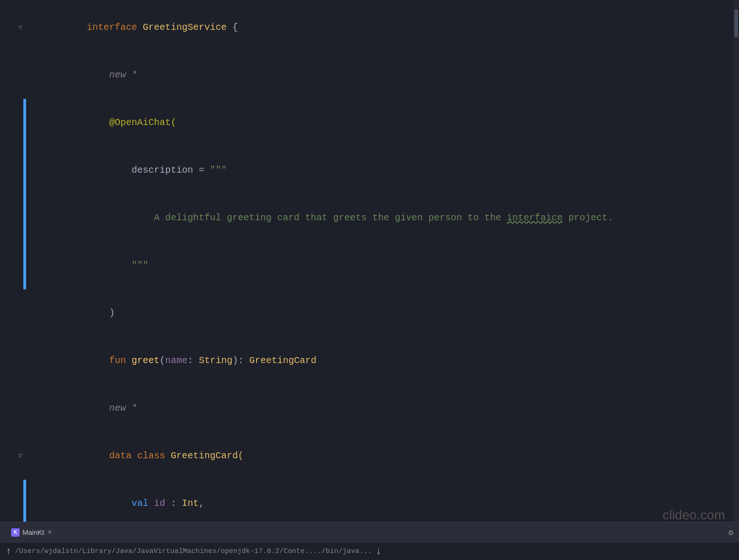 The image size is (739, 560). I want to click on ann-openai: @OpenAiChat(, so click(143, 122).